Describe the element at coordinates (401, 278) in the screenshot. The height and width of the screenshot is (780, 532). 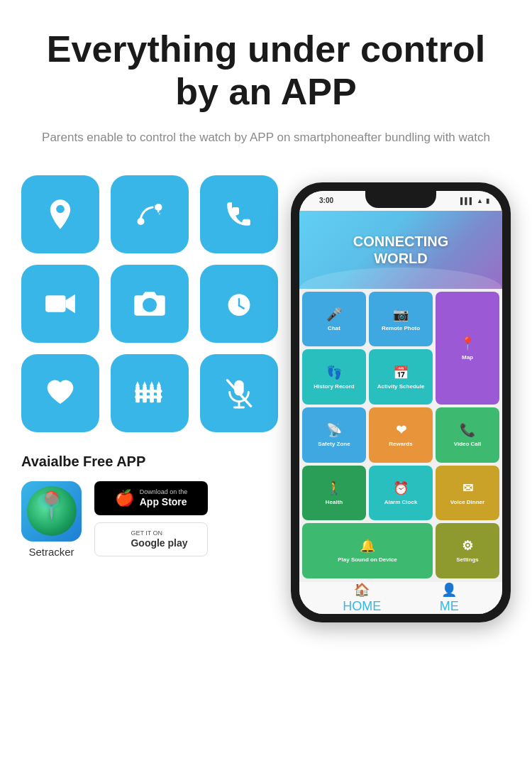
I see `banner-clouds` at that location.